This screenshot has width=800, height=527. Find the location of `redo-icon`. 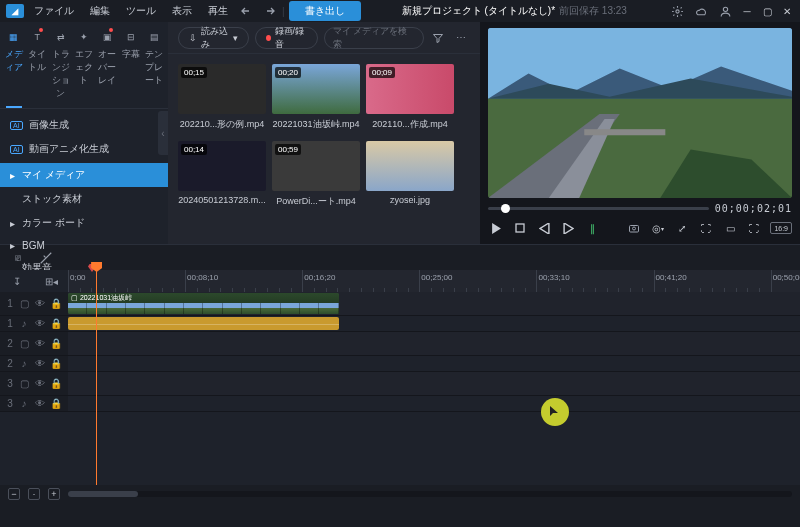

redo-icon is located at coordinates (269, 11).